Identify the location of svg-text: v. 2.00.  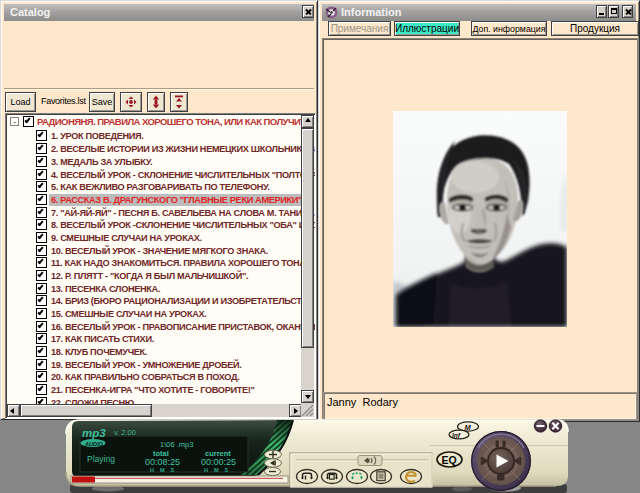
(125, 432).